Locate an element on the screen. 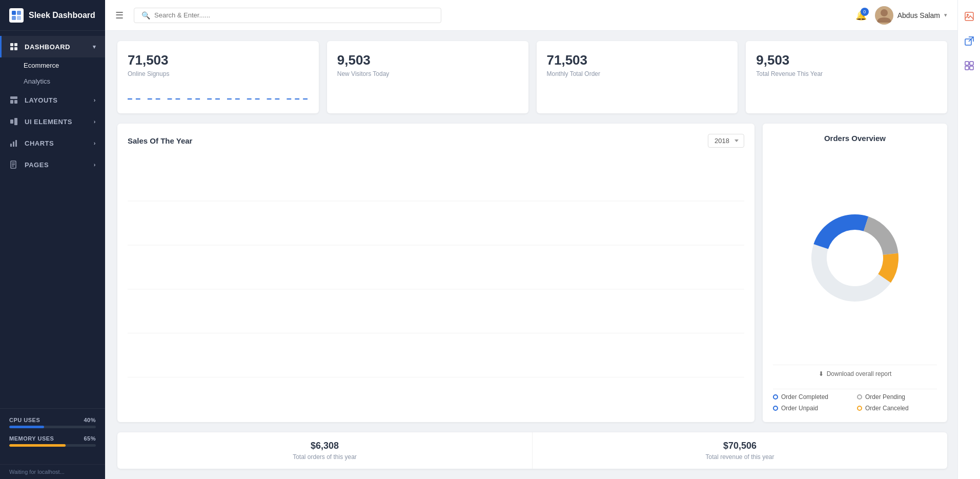 The image size is (980, 479). stat-value-3: 9,503 is located at coordinates (847, 61).